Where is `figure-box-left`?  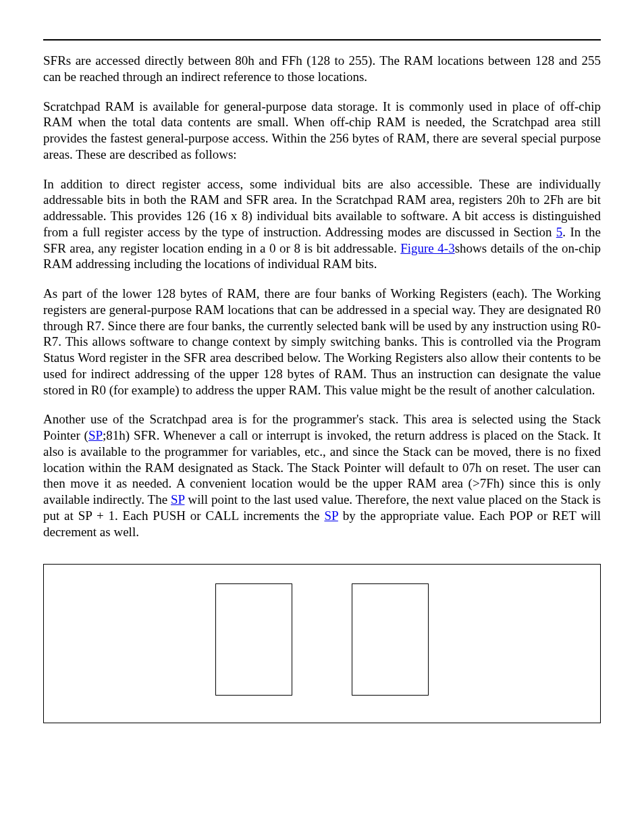 figure-box-left is located at coordinates (254, 640).